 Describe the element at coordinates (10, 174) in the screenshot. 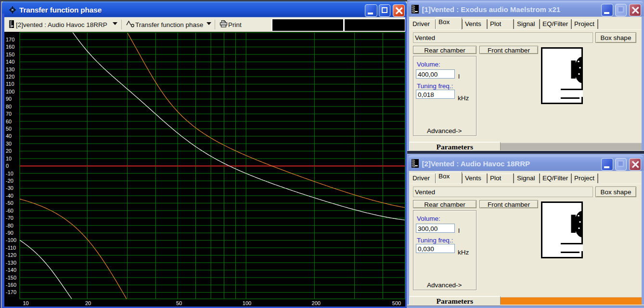

I see `svg-text: -10` at that location.